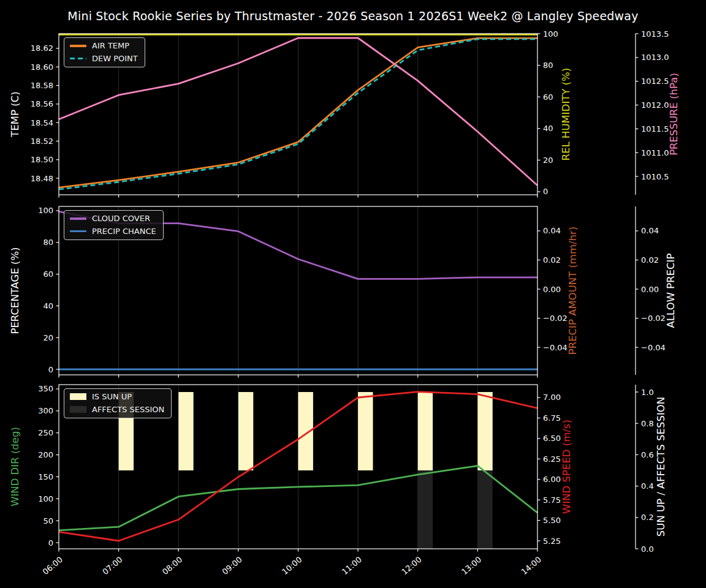 The image size is (706, 588). Describe the element at coordinates (647, 424) in the screenshot. I see `y-tick-label-right2: 0.8` at that location.